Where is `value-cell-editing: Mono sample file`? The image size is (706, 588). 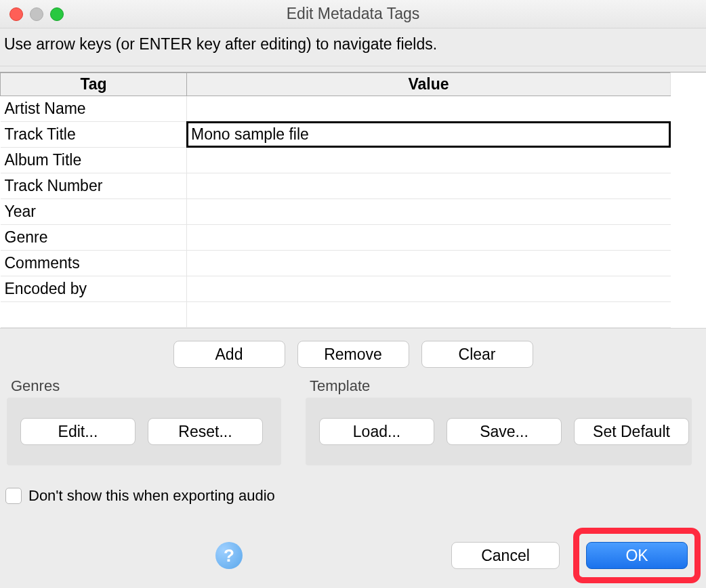 value-cell-editing: Mono sample file is located at coordinates (429, 135).